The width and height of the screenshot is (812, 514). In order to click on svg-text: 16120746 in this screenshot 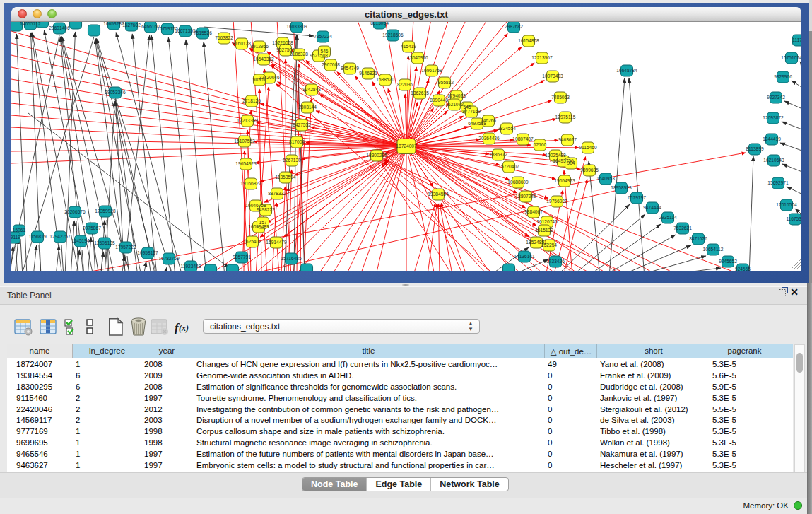, I will do `click(547, 222)`.